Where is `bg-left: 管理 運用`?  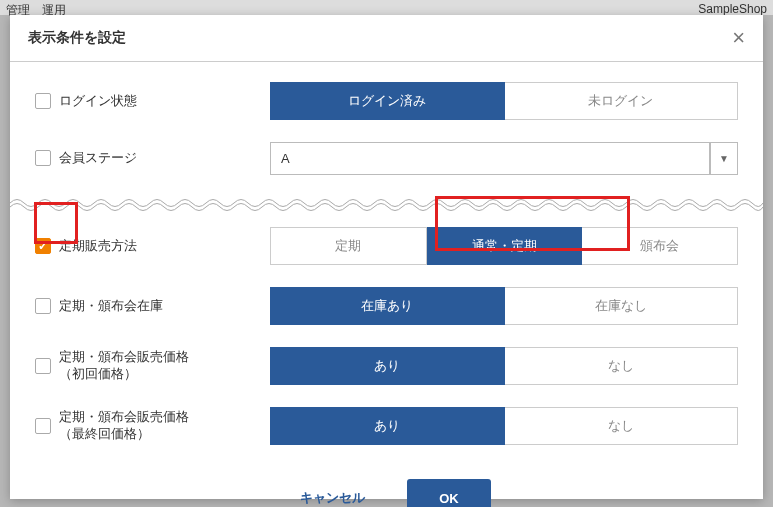
bg-left: 管理 運用 is located at coordinates (36, 8).